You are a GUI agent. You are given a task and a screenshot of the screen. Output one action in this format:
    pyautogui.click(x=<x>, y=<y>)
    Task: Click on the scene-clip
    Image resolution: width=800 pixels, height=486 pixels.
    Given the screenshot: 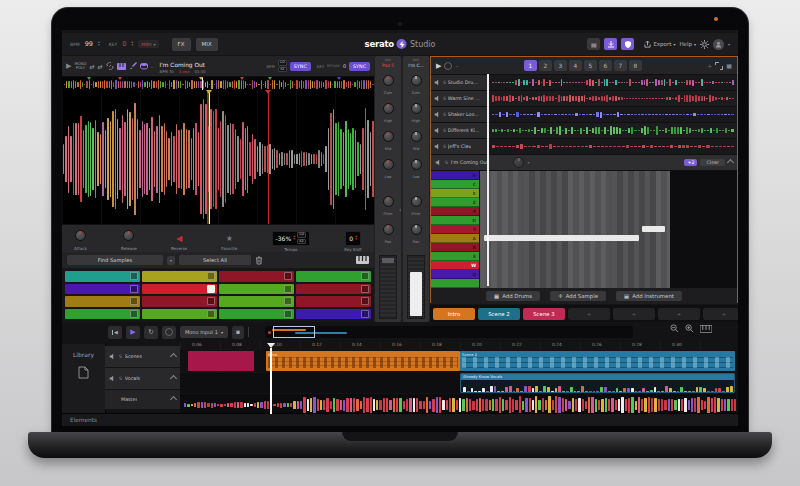 What is the action you would take?
    pyautogui.click(x=221, y=361)
    